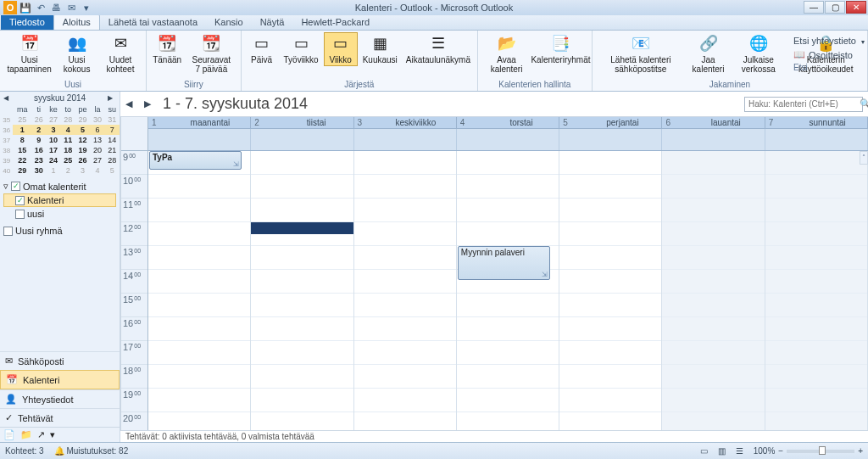 This screenshot has width=868, height=459. What do you see at coordinates (722, 451) in the screenshot?
I see `view-reading-icon: ▥` at bounding box center [722, 451].